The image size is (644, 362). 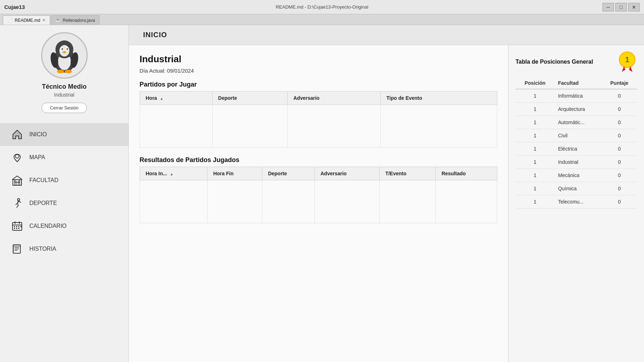 What do you see at coordinates (64, 192) in the screenshot?
I see `nav-section: INICIO MAPA` at bounding box center [64, 192].